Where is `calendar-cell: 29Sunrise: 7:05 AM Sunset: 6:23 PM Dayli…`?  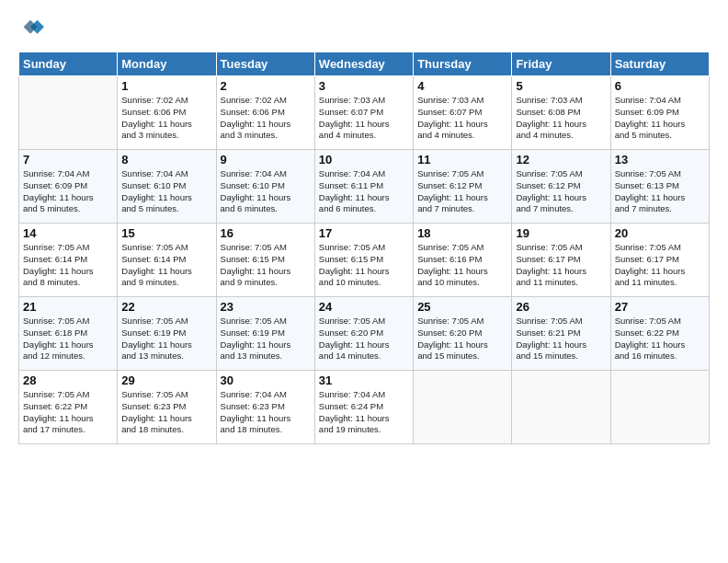
calendar-cell: 29Sunrise: 7:05 AM Sunset: 6:23 PM Dayli… is located at coordinates (167, 408).